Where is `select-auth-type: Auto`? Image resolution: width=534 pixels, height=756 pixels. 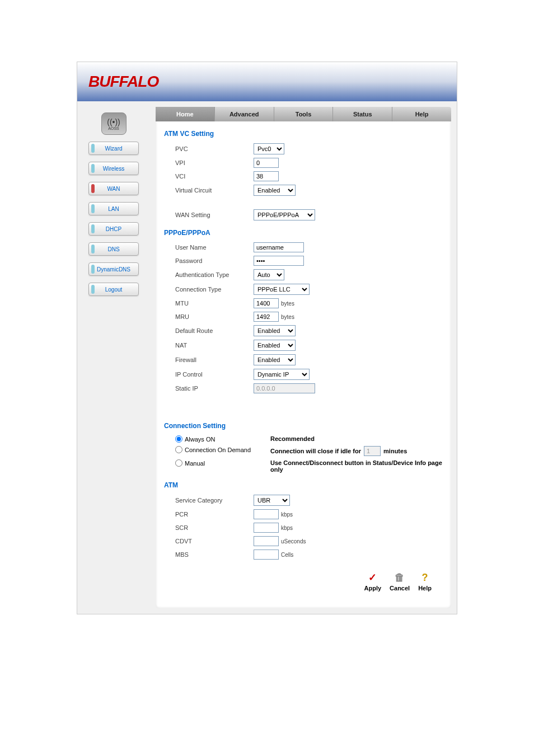
select-auth-type: Auto is located at coordinates (269, 275).